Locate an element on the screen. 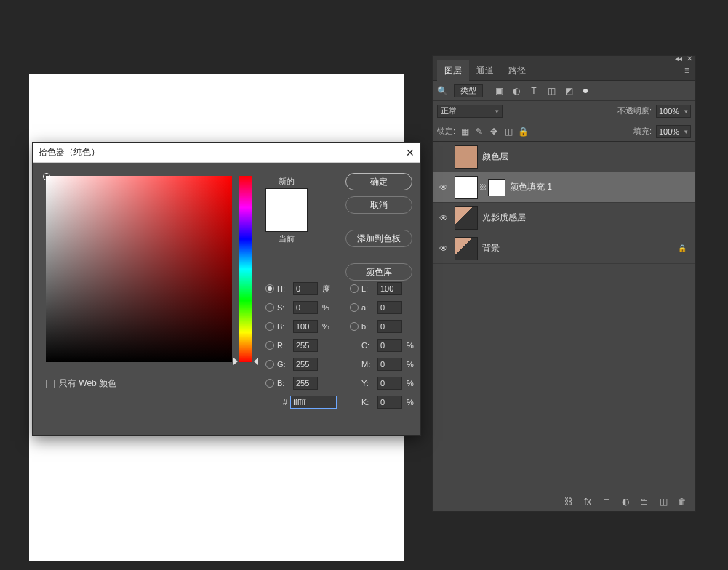  layer-row: 👁 ⛓ 颜色填充 1 is located at coordinates (564, 188).